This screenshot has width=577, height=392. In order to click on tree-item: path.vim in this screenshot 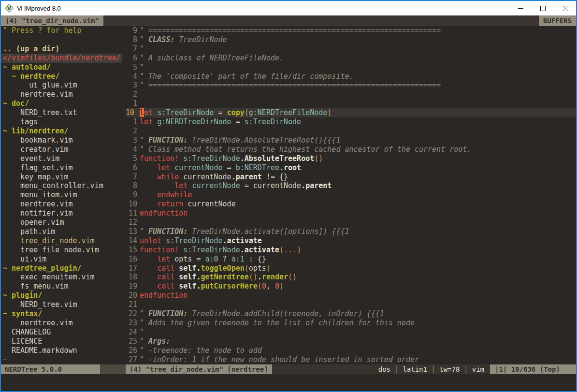, I will do `click(61, 232)`.